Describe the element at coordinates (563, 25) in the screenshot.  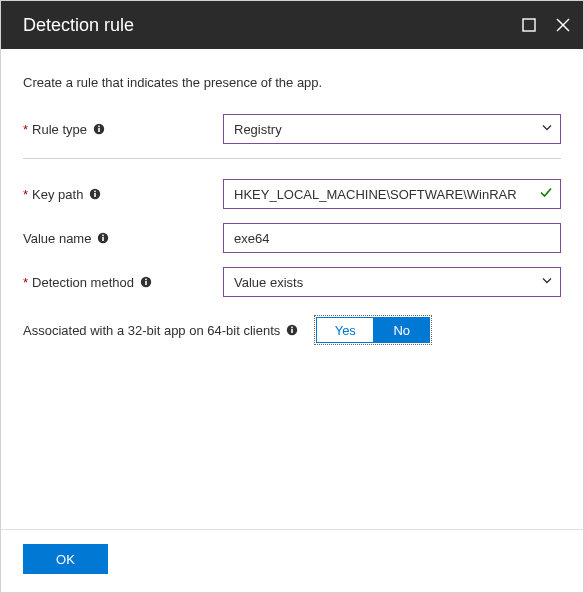
I see `close-icon` at that location.